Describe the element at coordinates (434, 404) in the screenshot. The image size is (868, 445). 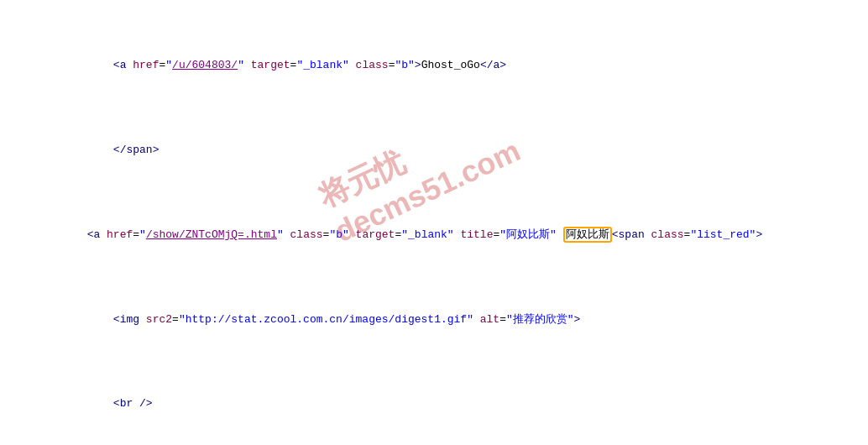
I see `code-line-5: <br />` at that location.